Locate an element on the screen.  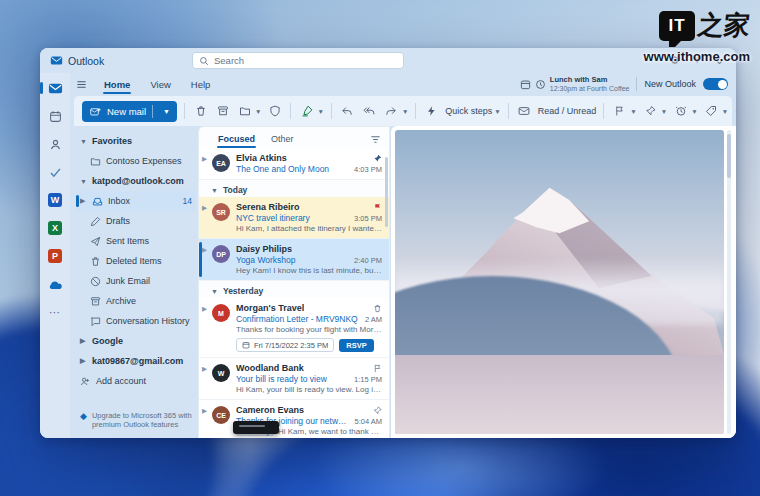
message-row: ▶ M Morgan's Travel is located at coordinates (294, 328).